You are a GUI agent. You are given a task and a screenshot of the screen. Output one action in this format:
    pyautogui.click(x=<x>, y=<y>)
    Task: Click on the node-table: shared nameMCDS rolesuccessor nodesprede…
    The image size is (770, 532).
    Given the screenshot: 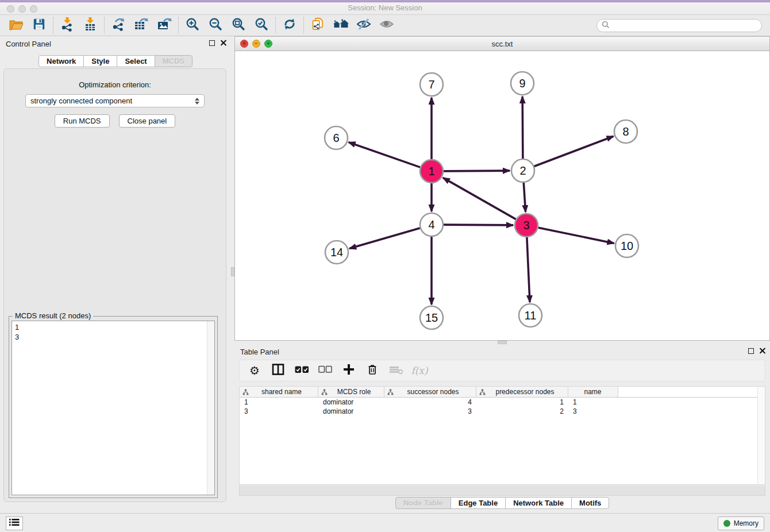 What is the action you would take?
    pyautogui.click(x=502, y=435)
    